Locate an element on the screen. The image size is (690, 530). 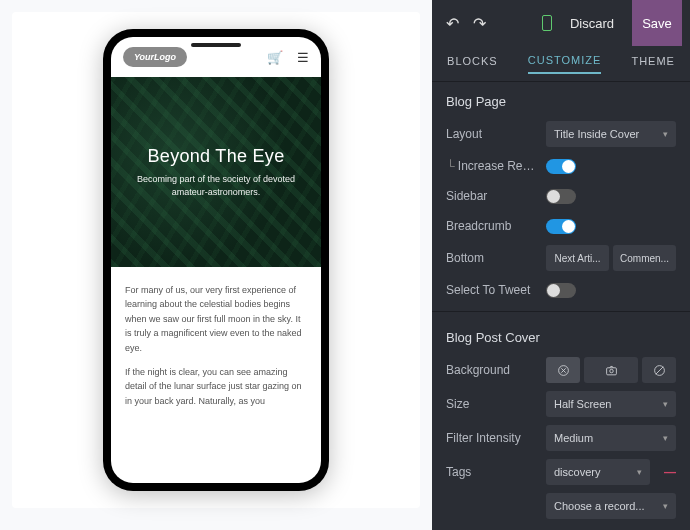
section-blog-page: Blog Page is located at coordinates (561, 100).